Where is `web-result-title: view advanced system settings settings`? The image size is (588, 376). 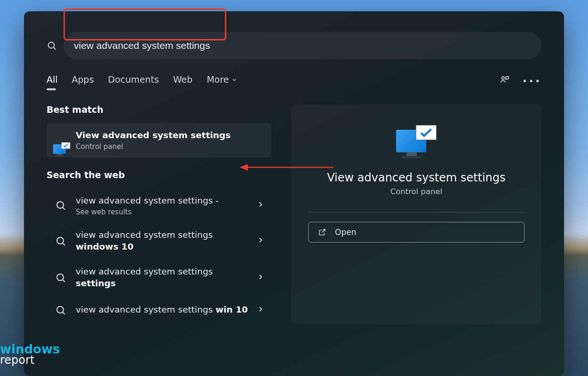 web-result-title: view advanced system settings settings is located at coordinates (162, 278).